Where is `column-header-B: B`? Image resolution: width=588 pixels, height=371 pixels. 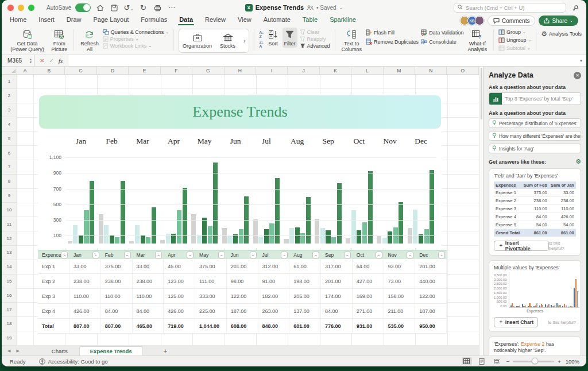 column-header-B: B is located at coordinates (49, 70).